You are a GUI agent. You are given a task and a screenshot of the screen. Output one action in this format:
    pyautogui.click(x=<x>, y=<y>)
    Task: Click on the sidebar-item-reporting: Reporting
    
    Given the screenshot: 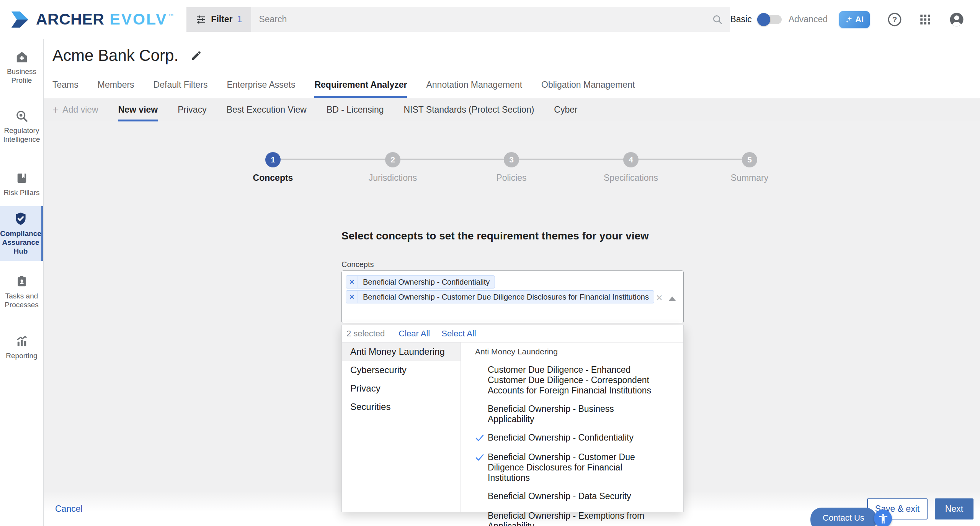 What is the action you would take?
    pyautogui.click(x=21, y=347)
    